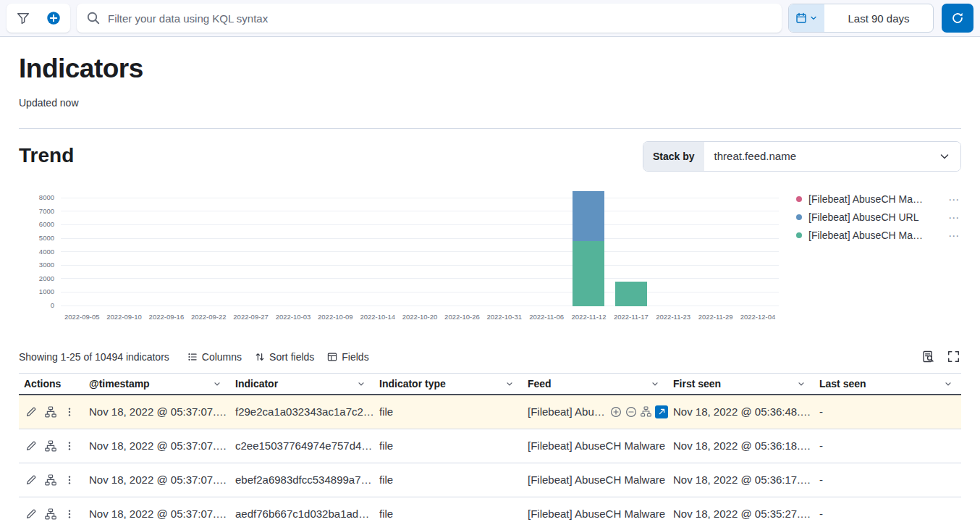 Image resolution: width=980 pixels, height=522 pixels. I want to click on indicator-cell: c2ee15037764974e757d4…, so click(303, 446).